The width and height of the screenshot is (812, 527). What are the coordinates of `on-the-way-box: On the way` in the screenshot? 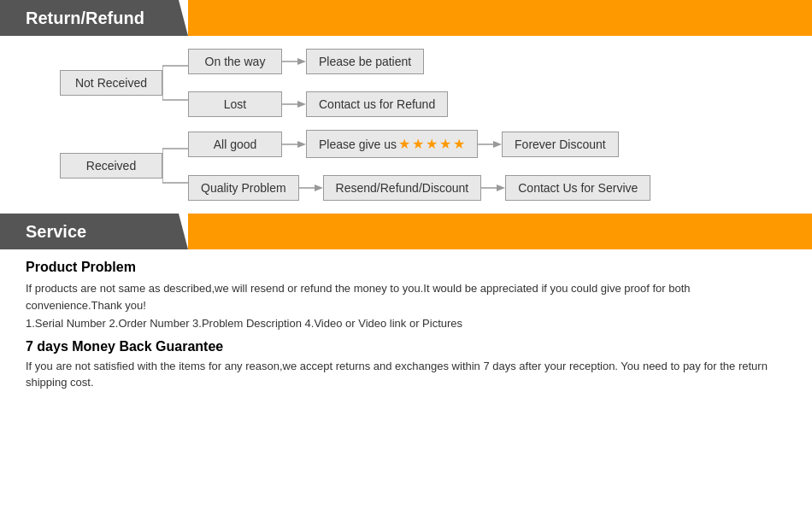 It's located at (235, 61).